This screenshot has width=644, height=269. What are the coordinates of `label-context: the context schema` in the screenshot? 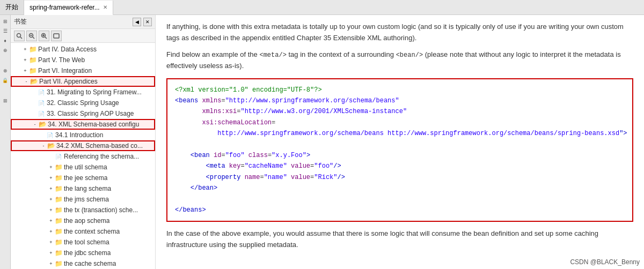 It's located at (92, 231).